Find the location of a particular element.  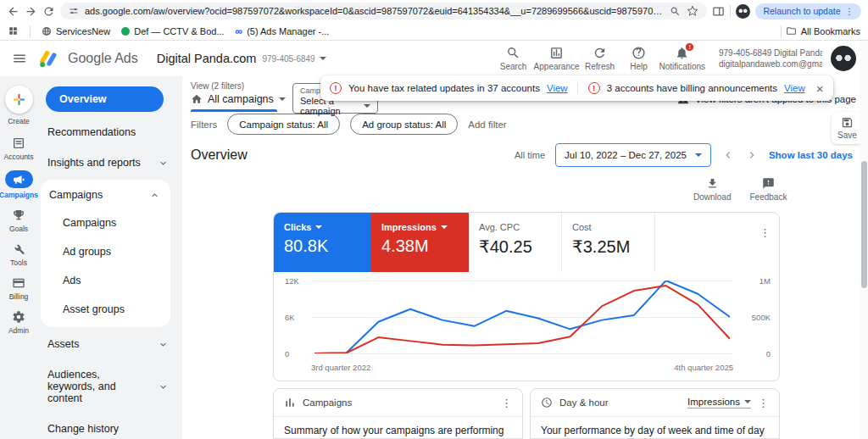

header-refresh-button: Refresh is located at coordinates (600, 58).